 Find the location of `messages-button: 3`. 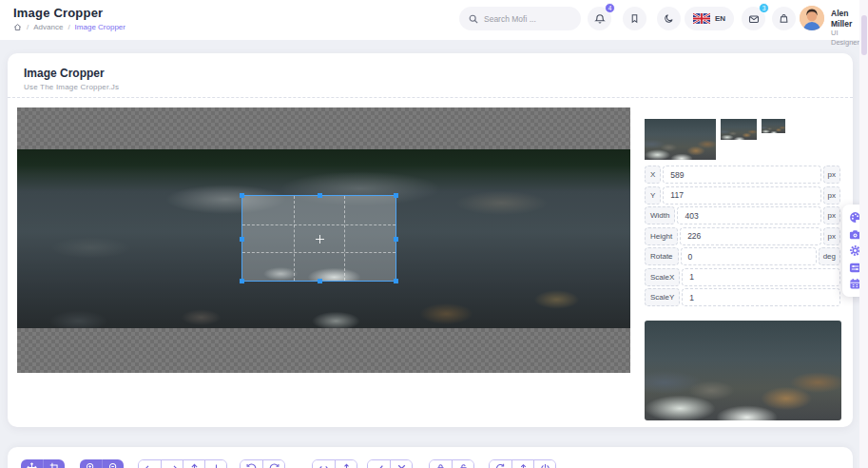

messages-button: 3 is located at coordinates (753, 19).